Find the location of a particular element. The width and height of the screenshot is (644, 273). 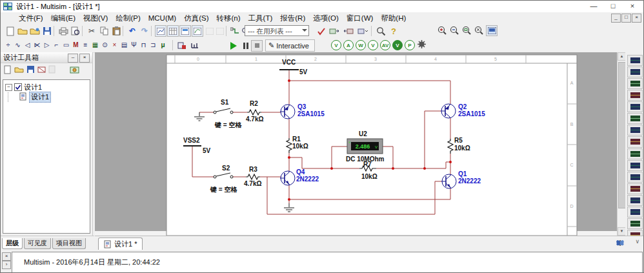

place-diode-icon: ◁ is located at coordinates (27, 45).